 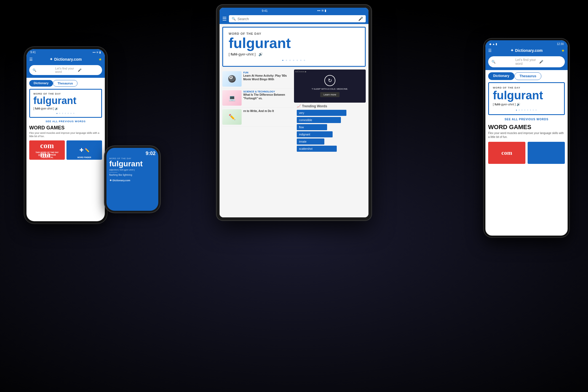 I want to click on trending-bar-flow: flow, so click(x=312, y=127).